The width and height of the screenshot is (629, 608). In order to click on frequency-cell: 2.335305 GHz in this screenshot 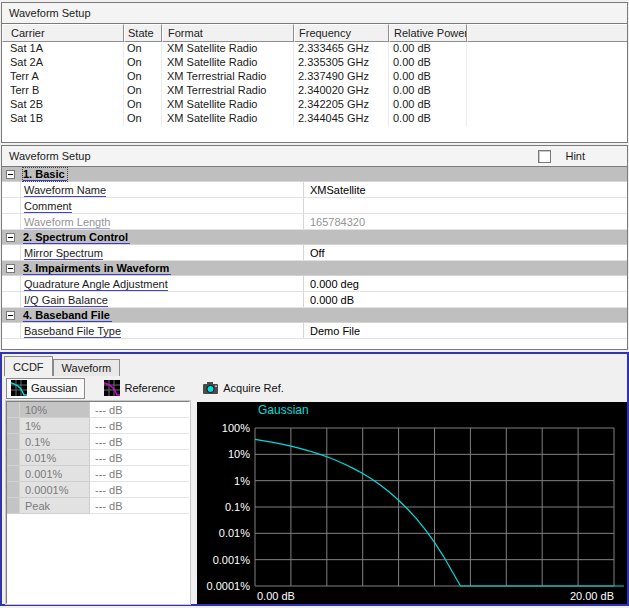, I will do `click(342, 63)`.